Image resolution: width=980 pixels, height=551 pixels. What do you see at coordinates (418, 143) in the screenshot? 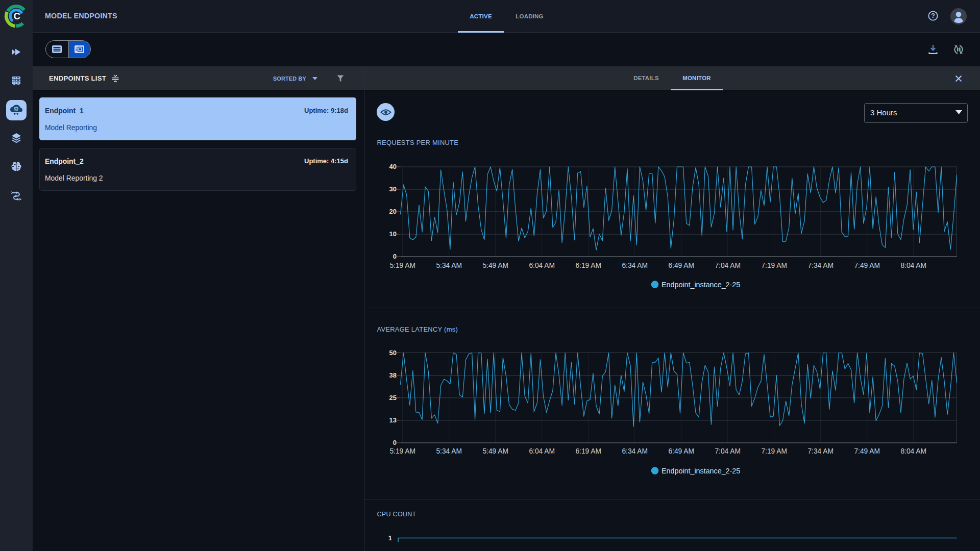
I see `svg-text: REQUESTS PER MINUTE` at bounding box center [418, 143].